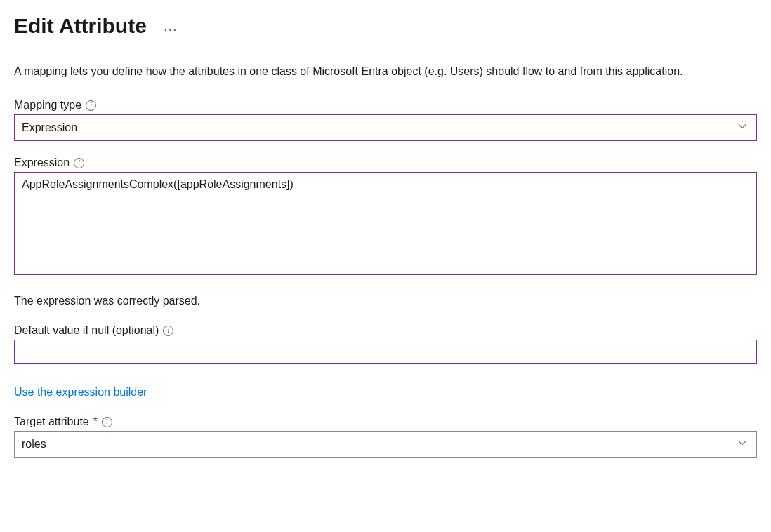 The image size is (771, 532). Describe the element at coordinates (386, 444) in the screenshot. I see `target-attribute-value: roles` at that location.